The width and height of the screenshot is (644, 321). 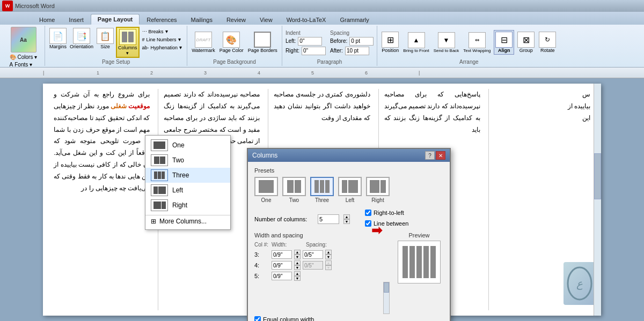 I want to click on tab-references: References, so click(x=162, y=19).